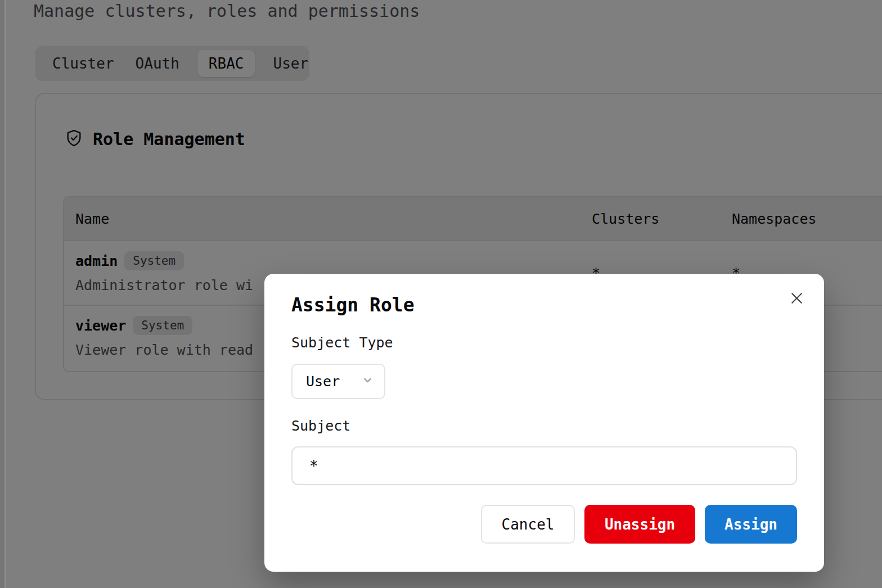 This screenshot has height=588, width=882. I want to click on subject-type-value: User, so click(323, 381).